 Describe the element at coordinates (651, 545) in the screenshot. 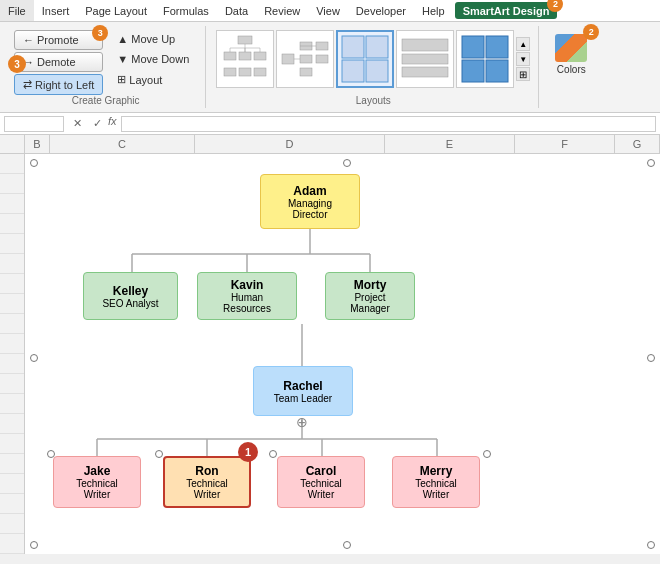

I see `handle-br` at that location.